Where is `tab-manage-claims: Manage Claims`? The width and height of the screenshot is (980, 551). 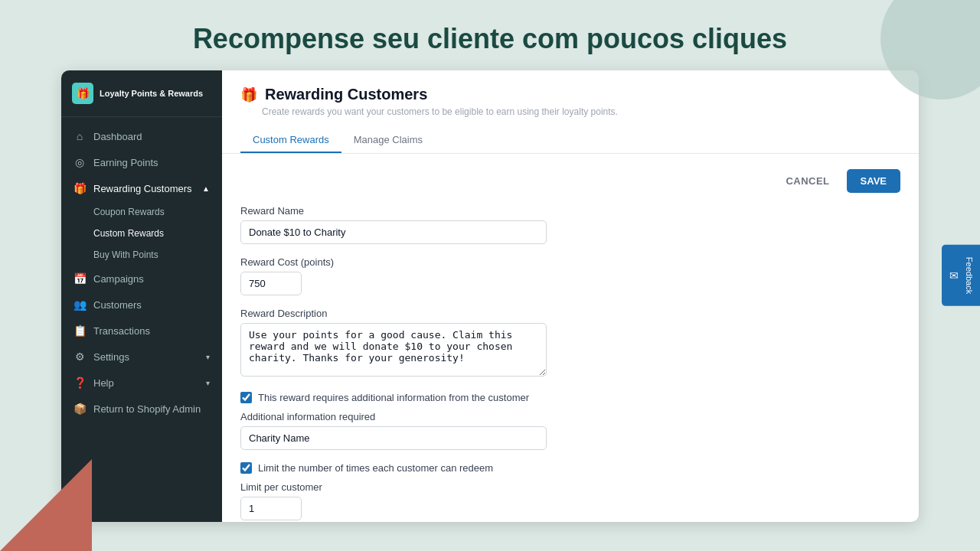 tab-manage-claims: Manage Claims is located at coordinates (388, 141).